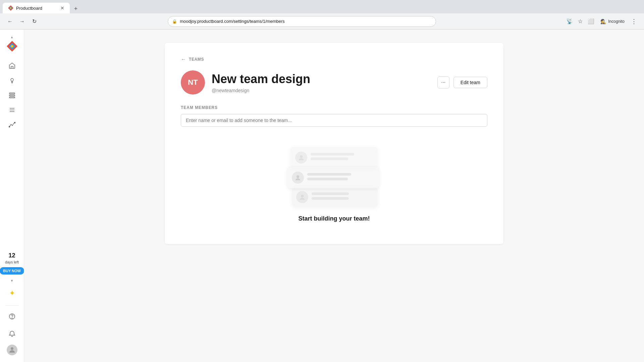 The width and height of the screenshot is (644, 362). Describe the element at coordinates (612, 21) in the screenshot. I see `incognito-badge: 🕵️ Incognito` at that location.